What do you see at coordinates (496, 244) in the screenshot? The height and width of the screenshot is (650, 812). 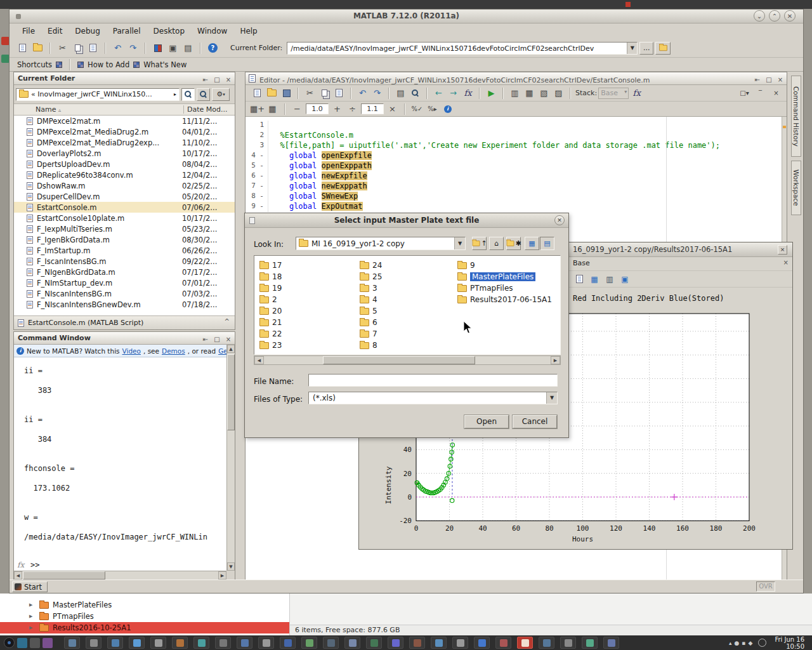 I see `home-button: ⌂` at bounding box center [496, 244].